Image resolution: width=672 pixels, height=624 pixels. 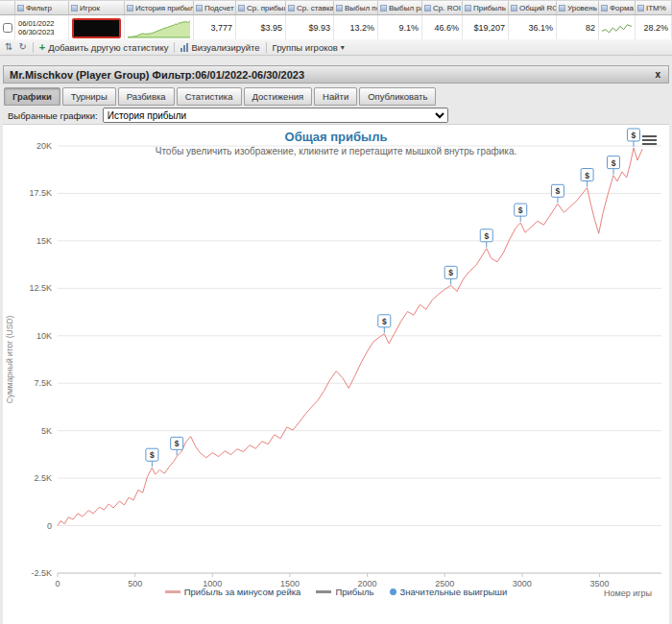 What do you see at coordinates (361, 8) in the screenshot?
I see `column-label: Выбыл поз.` at bounding box center [361, 8].